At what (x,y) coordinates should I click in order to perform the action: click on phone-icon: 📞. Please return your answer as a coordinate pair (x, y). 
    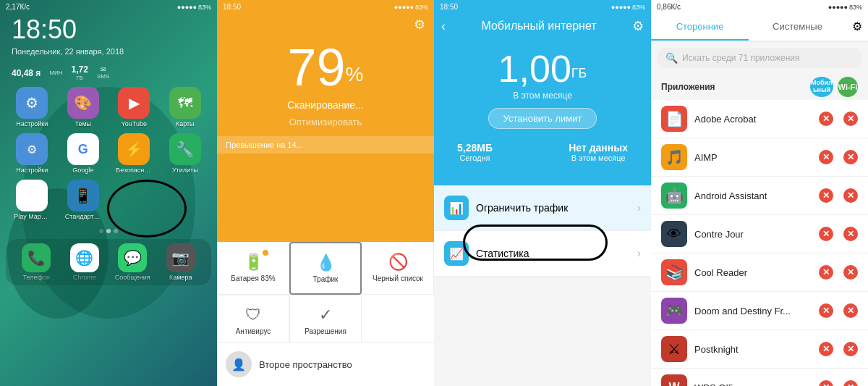
    Looking at the image, I should click on (36, 258).